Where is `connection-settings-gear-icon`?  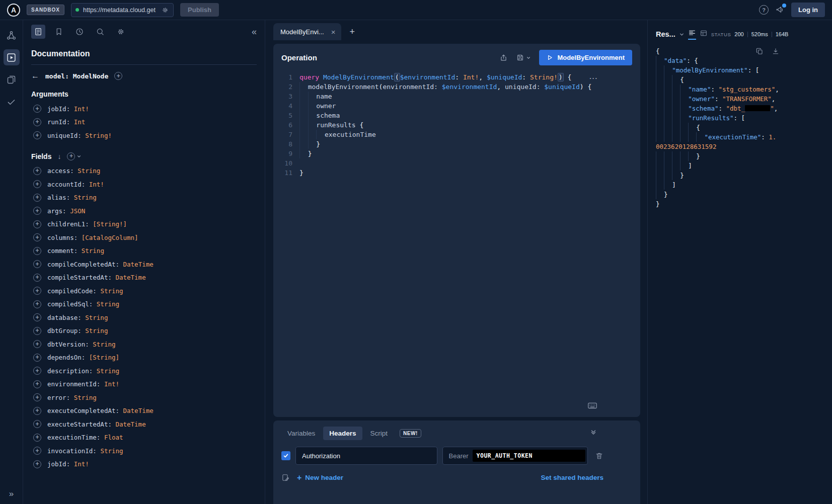
connection-settings-gear-icon is located at coordinates (165, 10).